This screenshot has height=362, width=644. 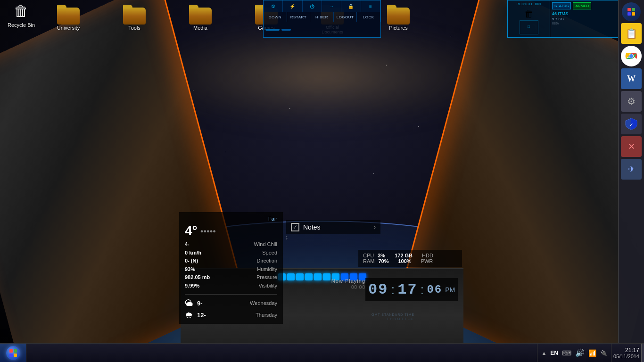 I want to click on weather-temp: 4°, so click(x=191, y=231).